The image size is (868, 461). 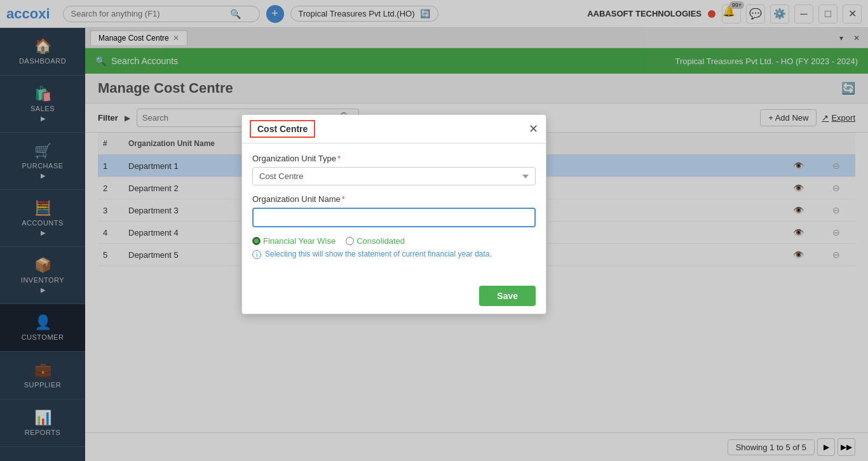 What do you see at coordinates (394, 217) in the screenshot?
I see `org-unit-name-input` at bounding box center [394, 217].